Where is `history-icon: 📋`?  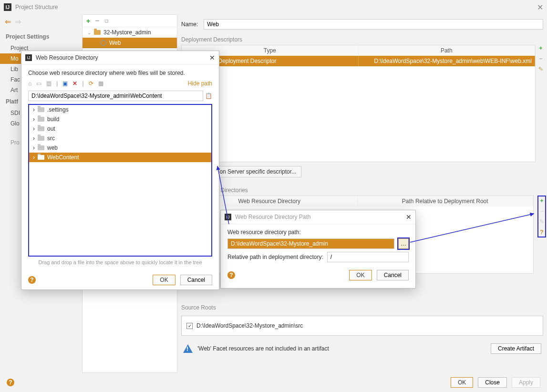
history-icon: 📋 is located at coordinates (209, 96).